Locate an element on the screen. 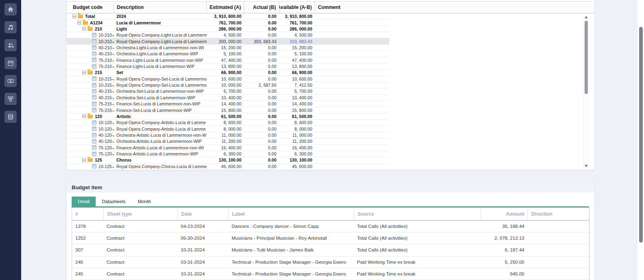 The image size is (644, 280). estimated-cell: 286, 000.00 is located at coordinates (226, 29).